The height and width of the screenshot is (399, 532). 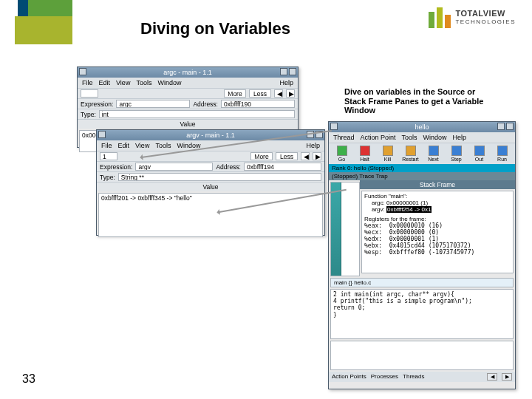 What do you see at coordinates (437, 202) in the screenshot?
I see `sf-argc: argc: 0x00000001 (1)` at bounding box center [437, 202].